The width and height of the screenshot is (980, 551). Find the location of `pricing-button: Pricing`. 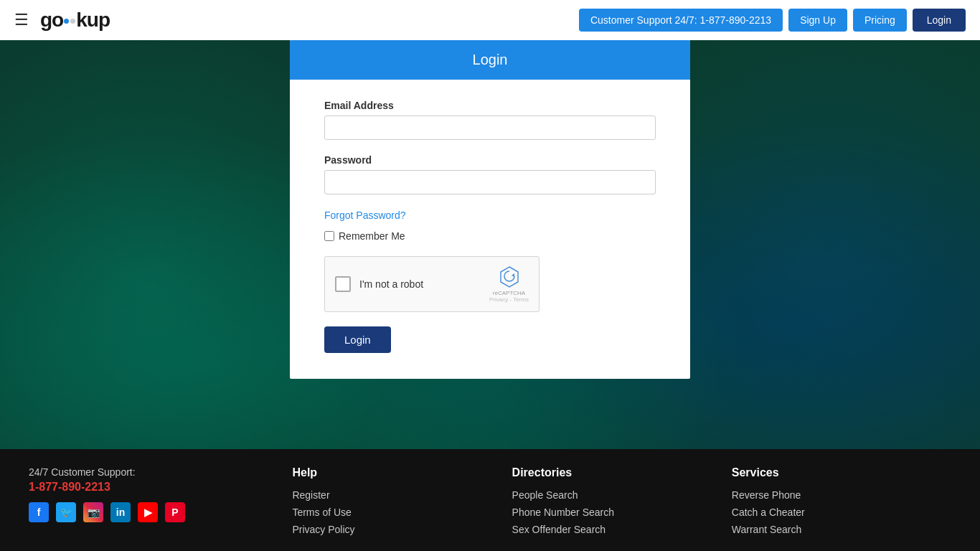

pricing-button: Pricing is located at coordinates (880, 20).